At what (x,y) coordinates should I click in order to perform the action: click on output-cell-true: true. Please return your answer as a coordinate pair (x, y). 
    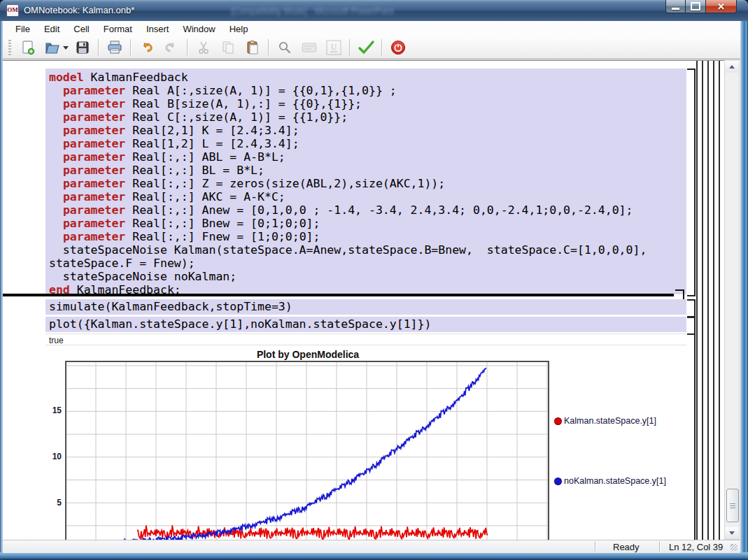
    Looking at the image, I should click on (366, 340).